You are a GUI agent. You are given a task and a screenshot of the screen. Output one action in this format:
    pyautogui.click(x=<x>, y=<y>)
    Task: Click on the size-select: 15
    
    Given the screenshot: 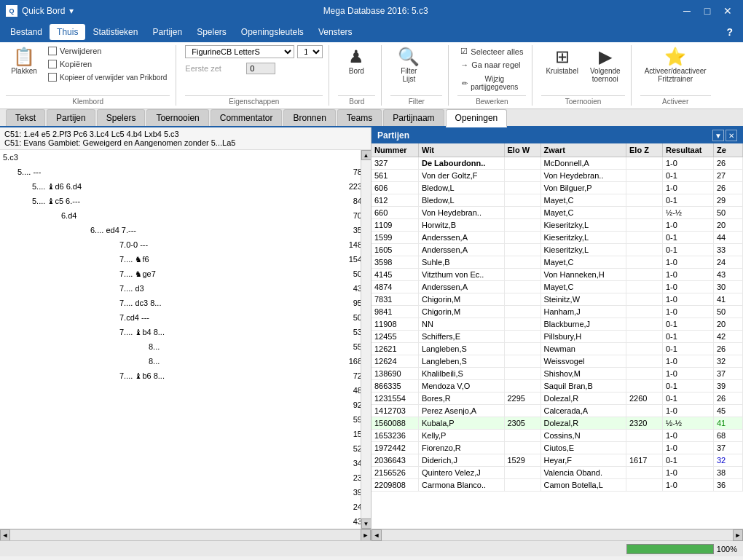 What is the action you would take?
    pyautogui.click(x=310, y=52)
    